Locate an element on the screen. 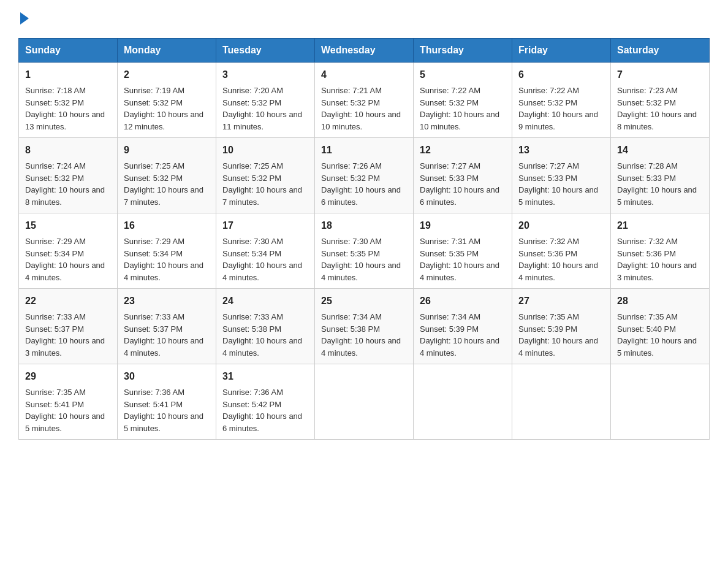  daylight-text: Daylight: 10 hours and 11 minutes. is located at coordinates (262, 120).